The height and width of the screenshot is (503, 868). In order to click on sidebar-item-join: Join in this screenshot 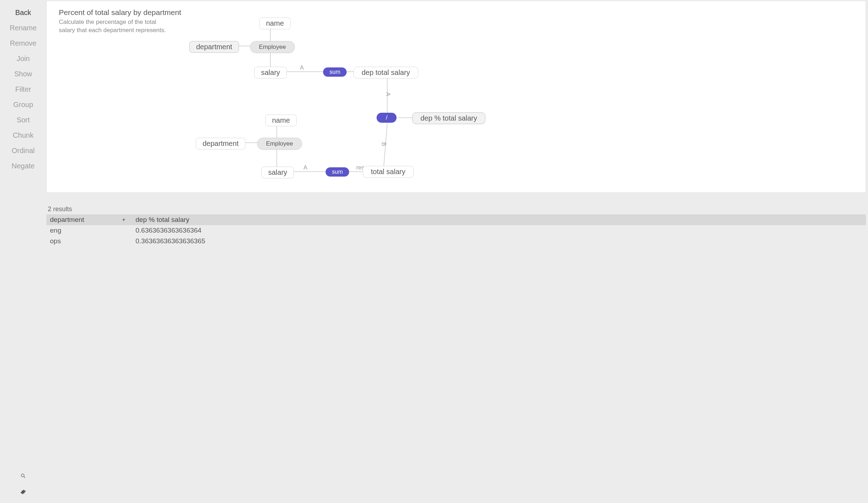, I will do `click(23, 59)`.